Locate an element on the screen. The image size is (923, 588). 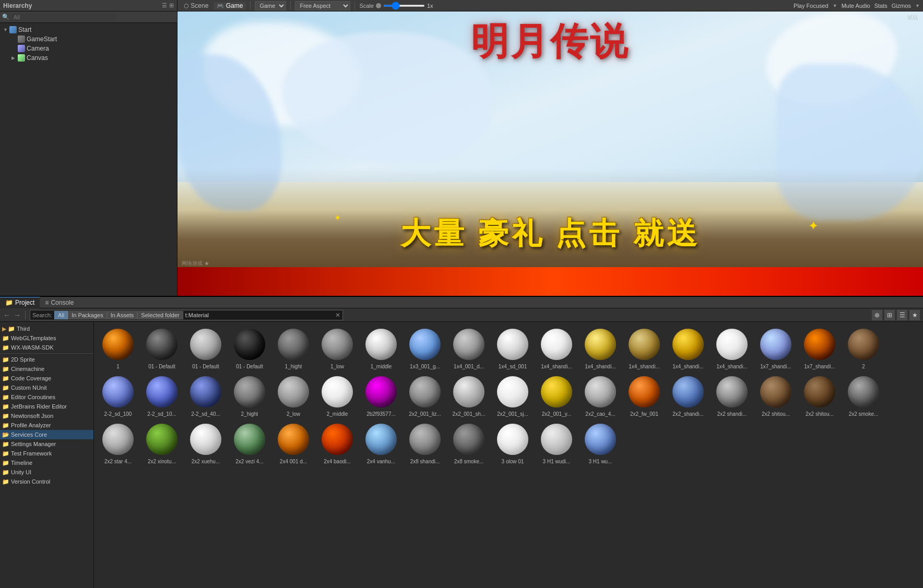
asset-item-44: 2x8 smoke... is located at coordinates (469, 442).